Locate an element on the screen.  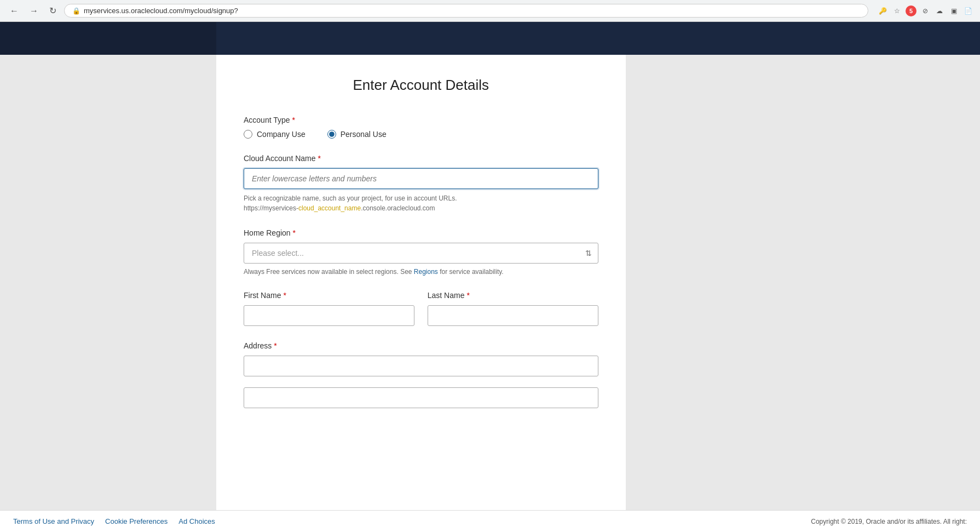
company-use-option: Company Use is located at coordinates (275, 134).